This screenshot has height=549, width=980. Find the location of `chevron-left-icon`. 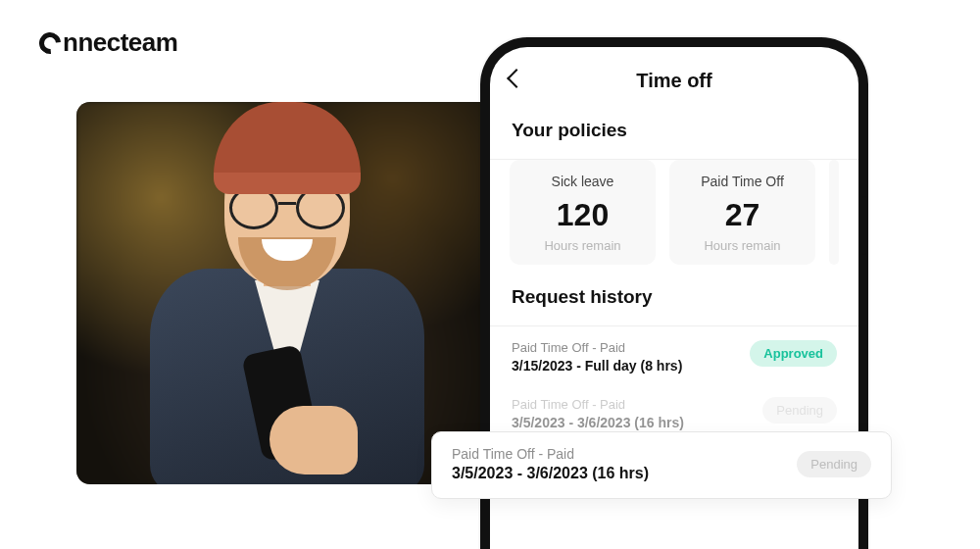

chevron-left-icon is located at coordinates (516, 78).